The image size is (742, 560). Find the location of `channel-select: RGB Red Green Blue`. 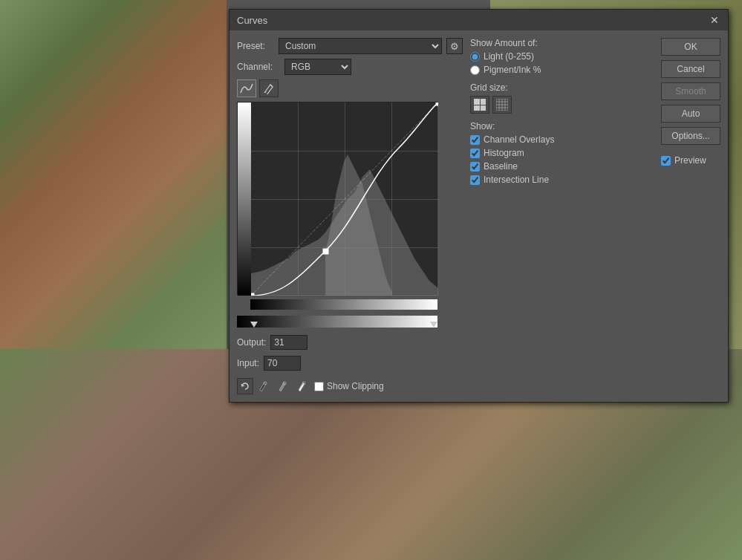

channel-select: RGB Red Green Blue is located at coordinates (318, 67).